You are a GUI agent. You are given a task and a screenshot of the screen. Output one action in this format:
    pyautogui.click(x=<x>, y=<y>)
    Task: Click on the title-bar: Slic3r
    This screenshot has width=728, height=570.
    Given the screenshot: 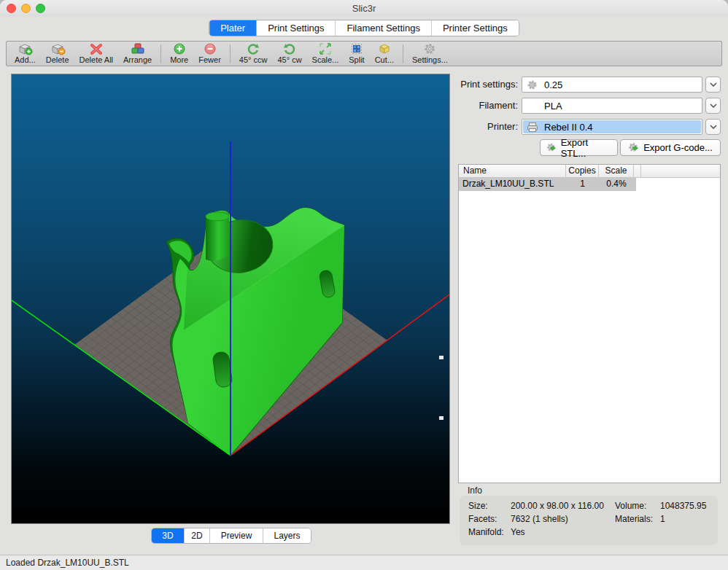 What is the action you would take?
    pyautogui.click(x=364, y=9)
    